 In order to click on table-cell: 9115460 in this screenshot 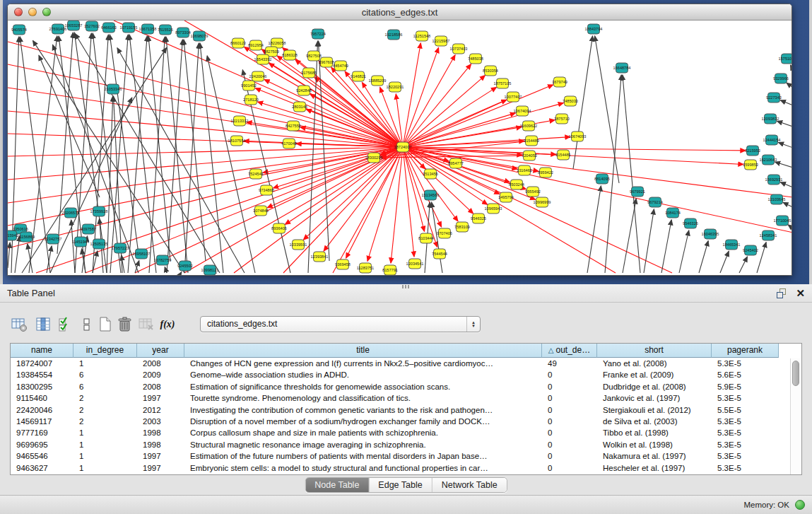, I will do `click(42, 398)`.